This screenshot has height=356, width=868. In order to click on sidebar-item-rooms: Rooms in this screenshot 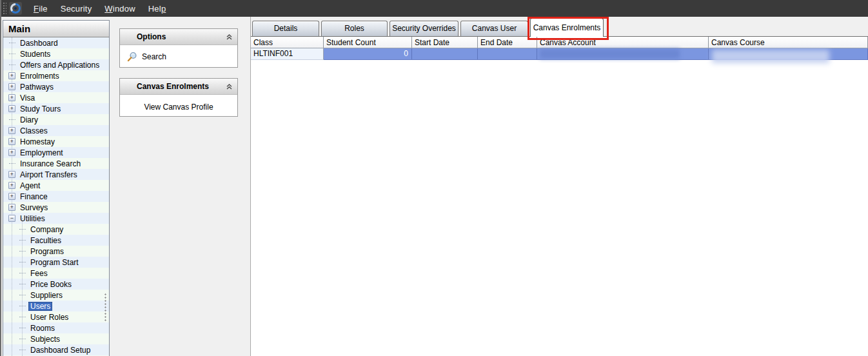, I will do `click(56, 328)`.